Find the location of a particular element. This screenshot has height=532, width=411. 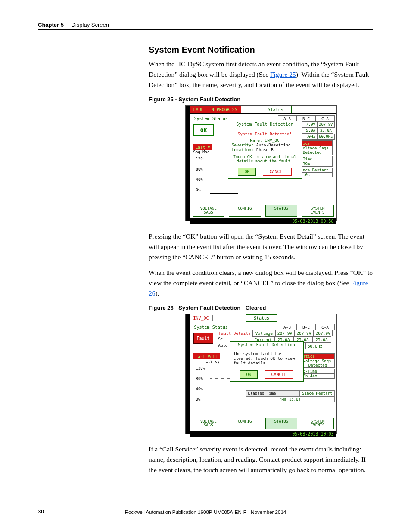

side-sags1: oltage Sags is located at coordinates (317, 148).